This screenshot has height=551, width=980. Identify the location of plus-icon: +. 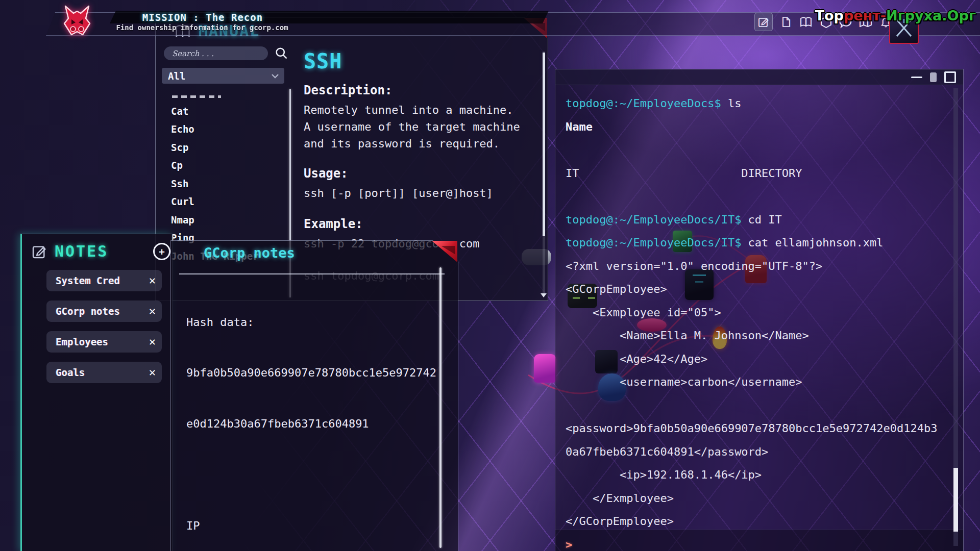
(161, 252).